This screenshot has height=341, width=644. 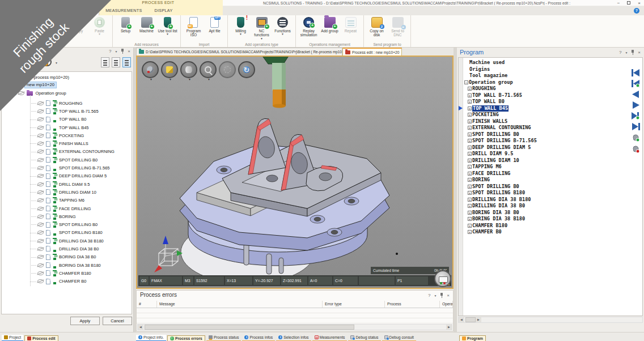 What do you see at coordinates (636, 73) in the screenshot?
I see `go-to-start-icon` at bounding box center [636, 73].